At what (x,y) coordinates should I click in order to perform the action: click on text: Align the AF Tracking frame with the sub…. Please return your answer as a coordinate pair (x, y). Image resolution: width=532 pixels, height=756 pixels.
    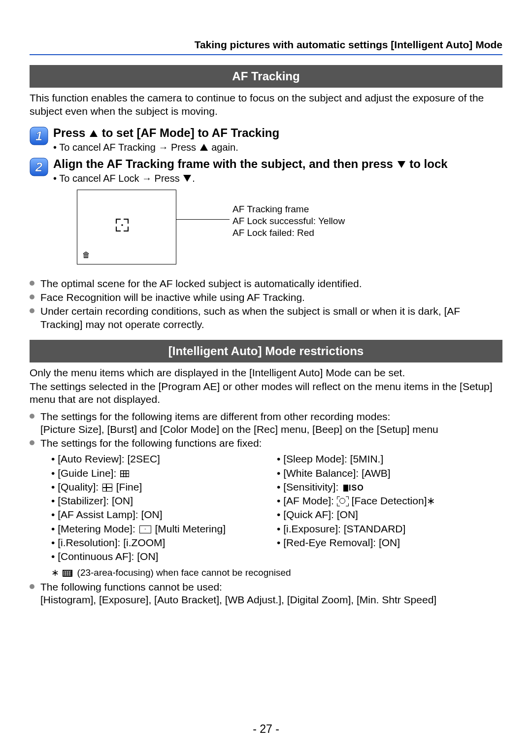
    Looking at the image, I should click on (225, 164).